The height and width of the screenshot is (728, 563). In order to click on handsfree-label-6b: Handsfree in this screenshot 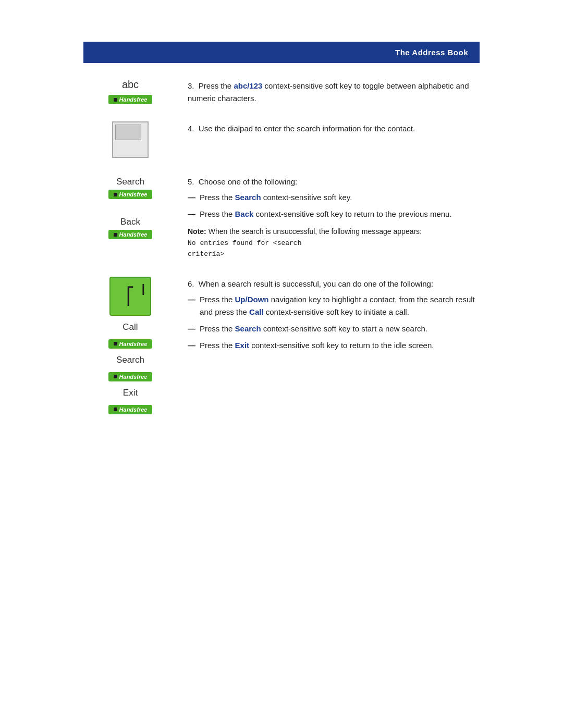, I will do `click(133, 377)`.